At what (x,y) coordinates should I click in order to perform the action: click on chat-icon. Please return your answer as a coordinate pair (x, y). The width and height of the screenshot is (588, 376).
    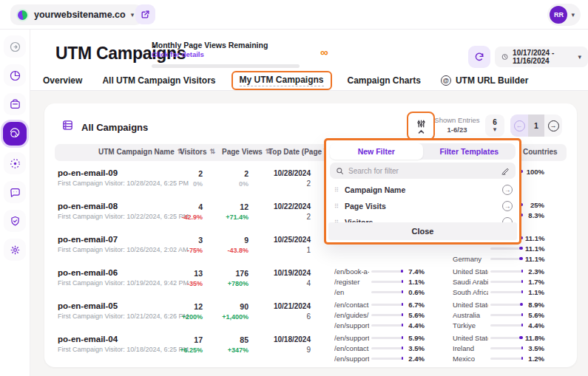
    Looking at the image, I should click on (15, 192).